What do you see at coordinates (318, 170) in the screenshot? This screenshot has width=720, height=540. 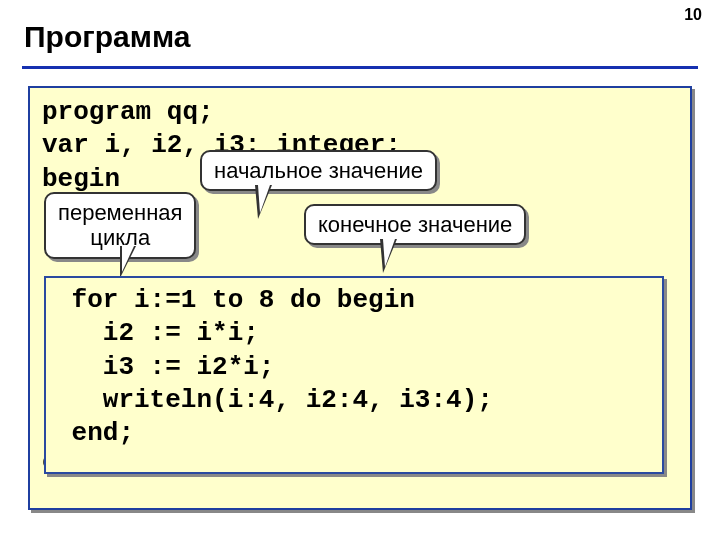 I see `callout-text: начальное значение` at bounding box center [318, 170].